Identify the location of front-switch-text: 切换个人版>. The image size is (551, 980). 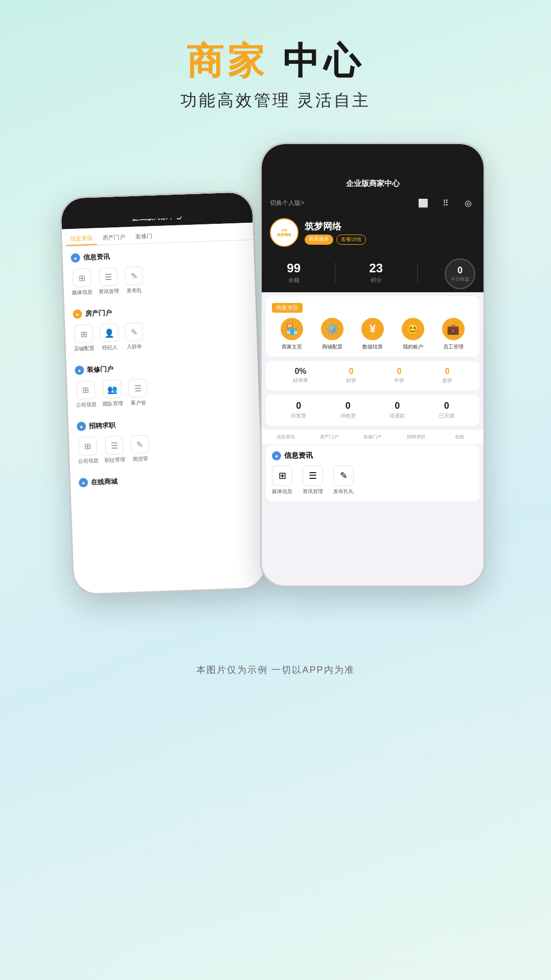
(287, 203).